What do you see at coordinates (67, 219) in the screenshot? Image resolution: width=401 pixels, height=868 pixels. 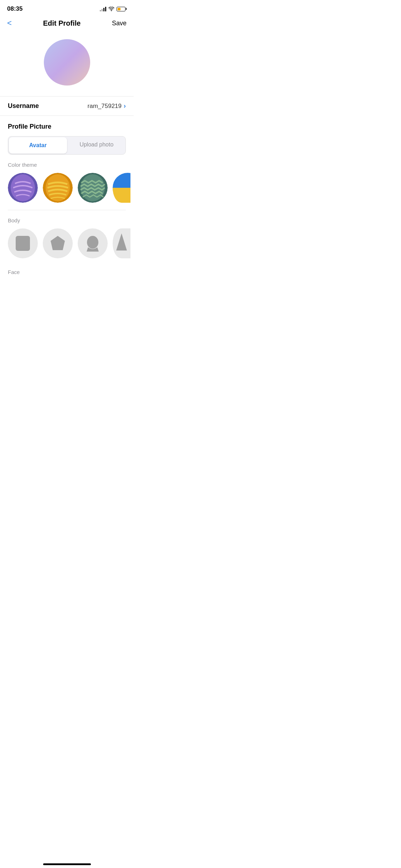 I see `body-label: Body` at bounding box center [67, 219].